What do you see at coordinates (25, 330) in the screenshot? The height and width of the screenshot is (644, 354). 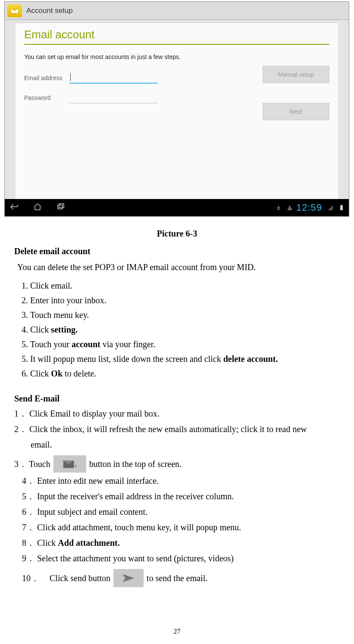 I see `step-num: 4.` at bounding box center [25, 330].